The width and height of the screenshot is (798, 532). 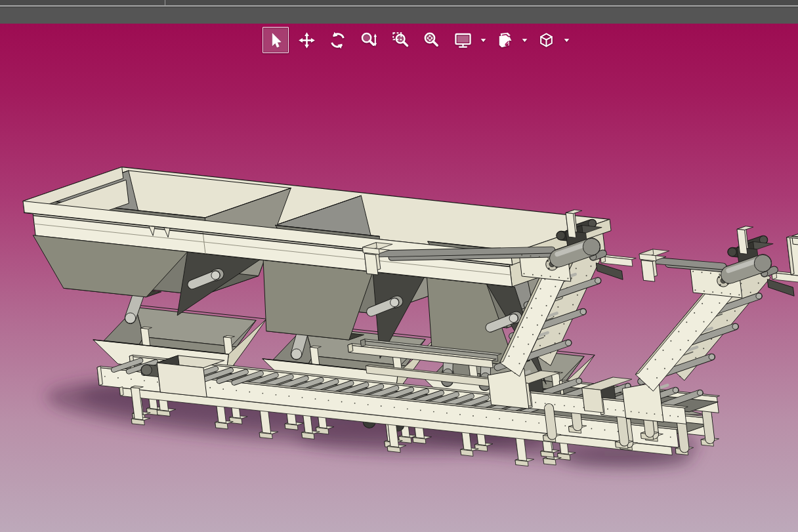 I want to click on update-icon, so click(x=504, y=41).